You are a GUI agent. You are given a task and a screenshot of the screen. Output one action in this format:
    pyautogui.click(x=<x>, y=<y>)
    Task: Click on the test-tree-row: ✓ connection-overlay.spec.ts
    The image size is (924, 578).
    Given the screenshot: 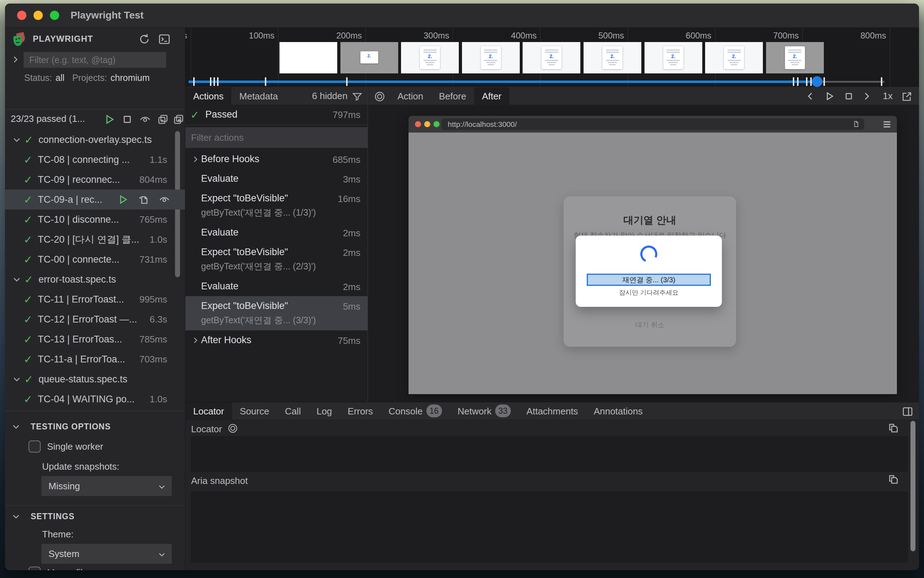 What is the action you would take?
    pyautogui.click(x=95, y=140)
    